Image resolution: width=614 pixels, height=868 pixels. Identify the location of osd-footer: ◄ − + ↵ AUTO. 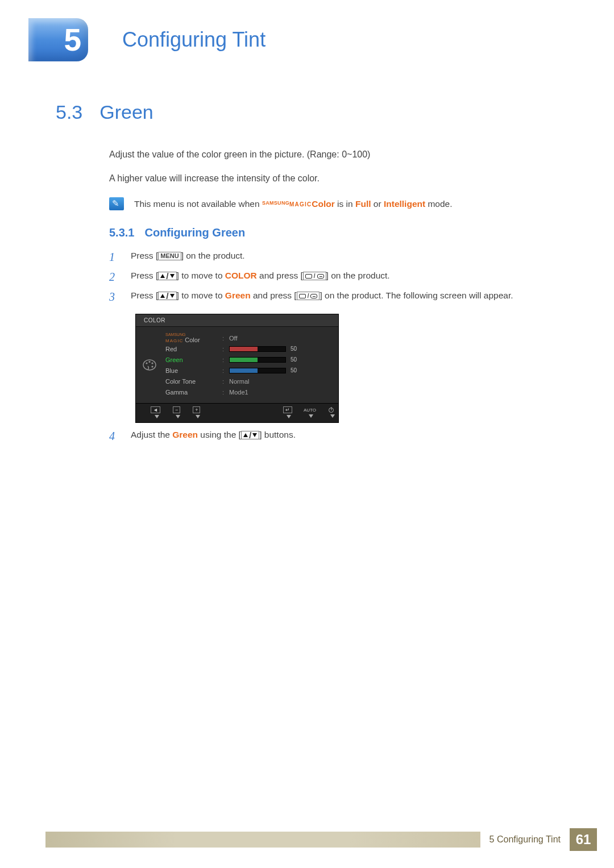
(237, 413).